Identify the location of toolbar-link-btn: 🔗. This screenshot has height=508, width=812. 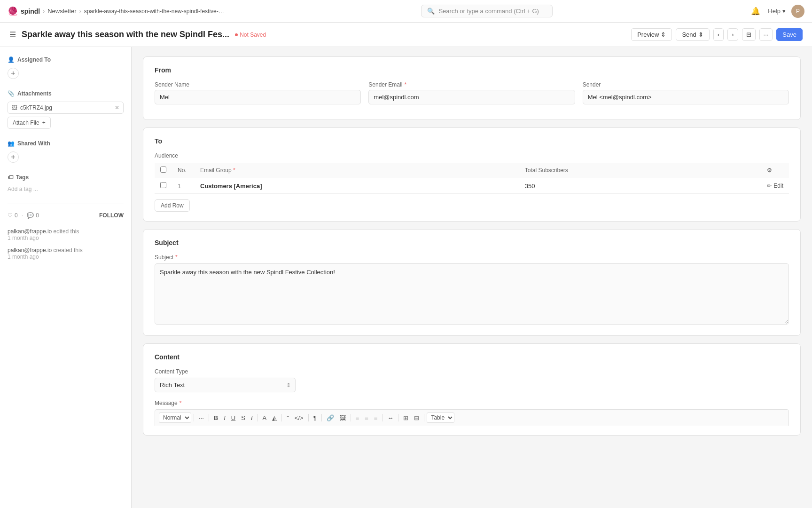
(330, 418).